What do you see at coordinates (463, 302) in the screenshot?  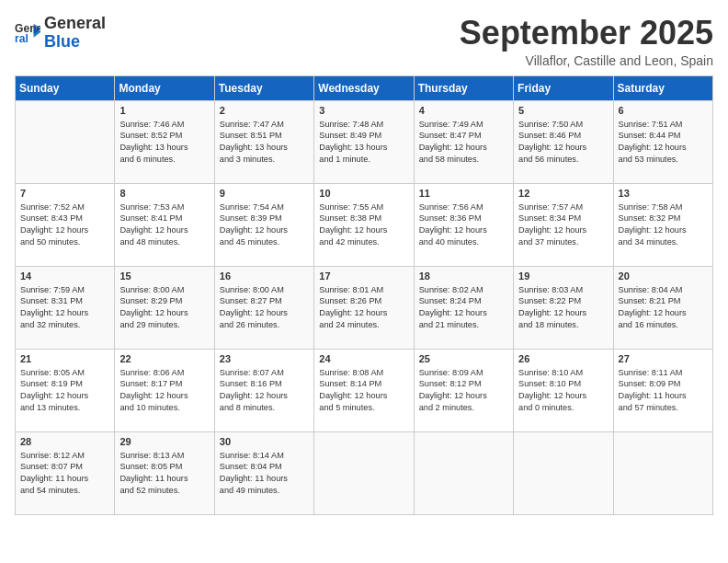 I see `day-info-text: Sunset: 8:24 PM` at bounding box center [463, 302].